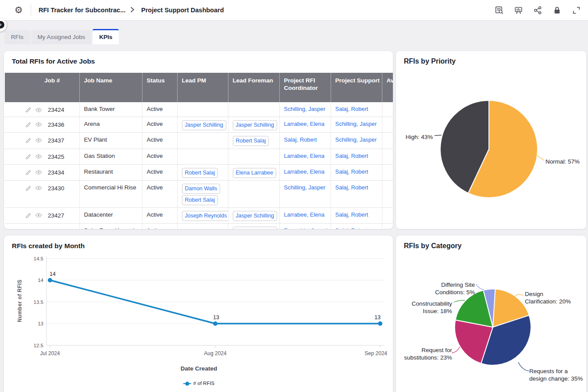  What do you see at coordinates (254, 173) in the screenshot?
I see `person-chip: Elena Larrabee` at bounding box center [254, 173].